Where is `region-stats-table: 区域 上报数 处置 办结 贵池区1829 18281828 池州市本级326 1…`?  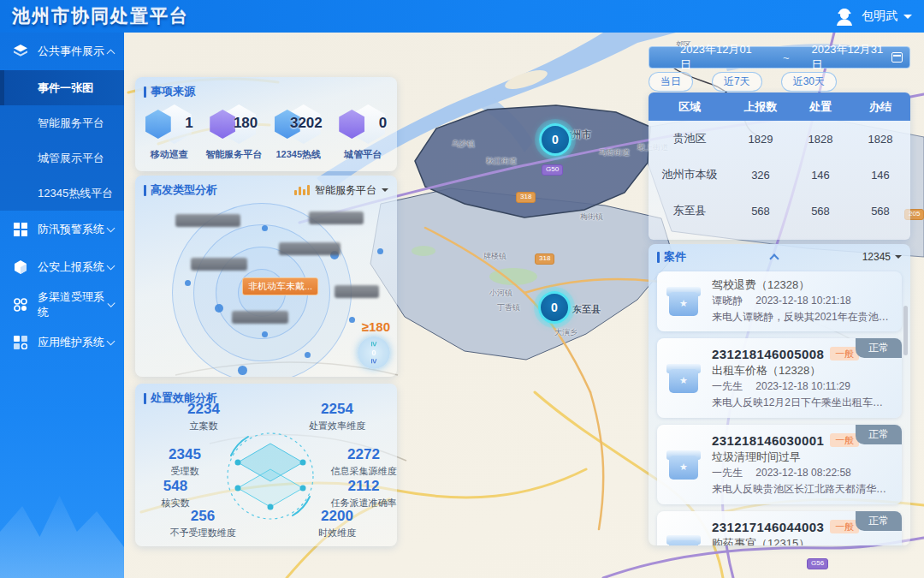 region-stats-table: 区域 上报数 处置 办结 贵池区1829 18281828 池州市本级326 1… is located at coordinates (779, 166).